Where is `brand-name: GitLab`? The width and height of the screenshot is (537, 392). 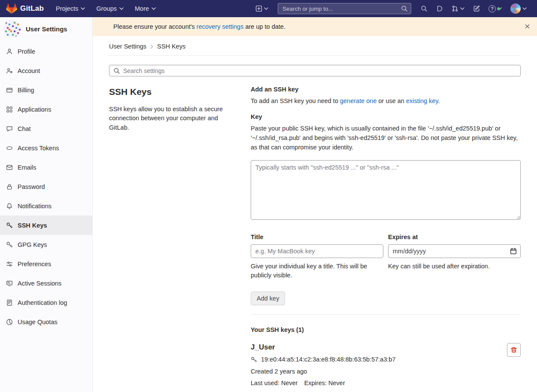 brand-name: GitLab is located at coordinates (32, 9).